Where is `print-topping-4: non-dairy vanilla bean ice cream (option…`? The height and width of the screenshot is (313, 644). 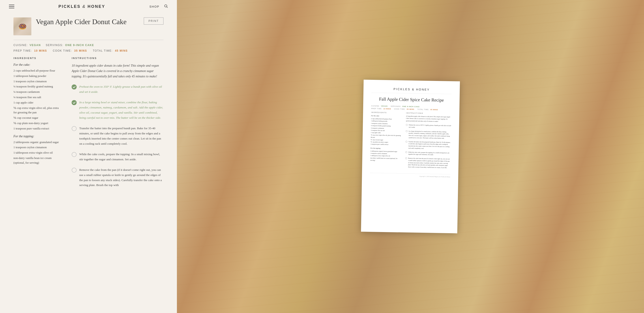 print-topping-4: non-dairy vanilla bean ice cream (option… is located at coordinates (386, 159).